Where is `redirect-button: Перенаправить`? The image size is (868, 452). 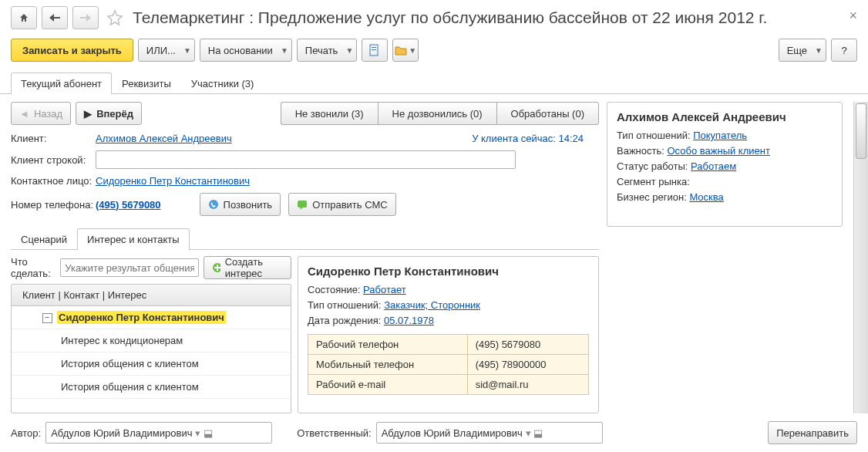
redirect-button: Перенаправить is located at coordinates (812, 433).